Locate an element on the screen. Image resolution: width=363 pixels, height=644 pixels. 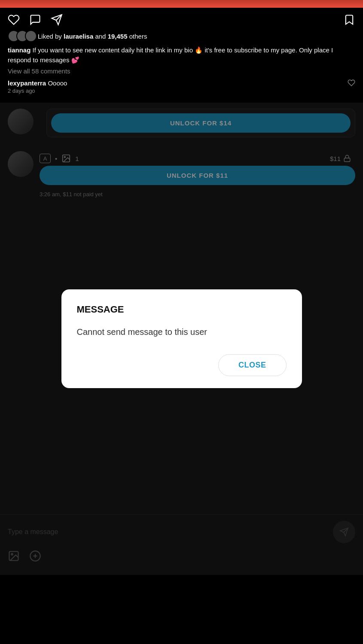
save-button is located at coordinates (349, 20).